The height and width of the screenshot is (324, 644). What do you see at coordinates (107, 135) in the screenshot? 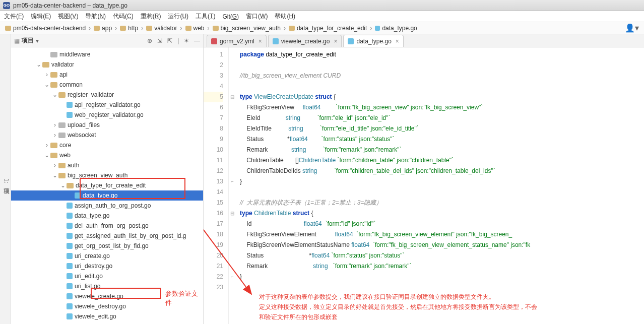
I see `tree-item: ›websocket` at bounding box center [107, 135].